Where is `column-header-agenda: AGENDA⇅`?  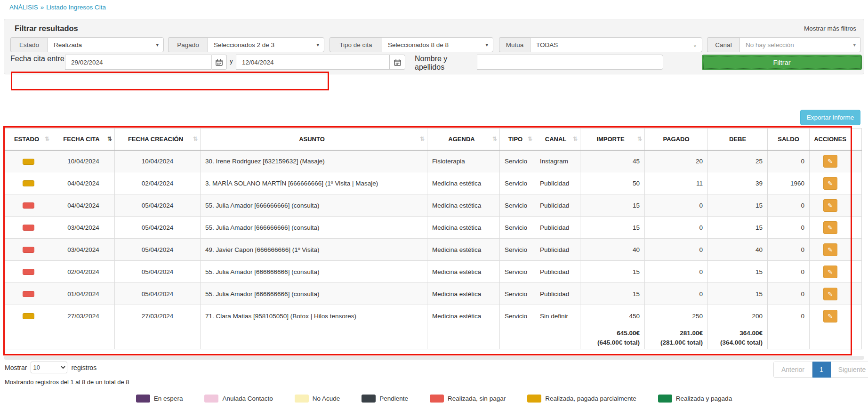 column-header-agenda: AGENDA⇅ is located at coordinates (464, 139).